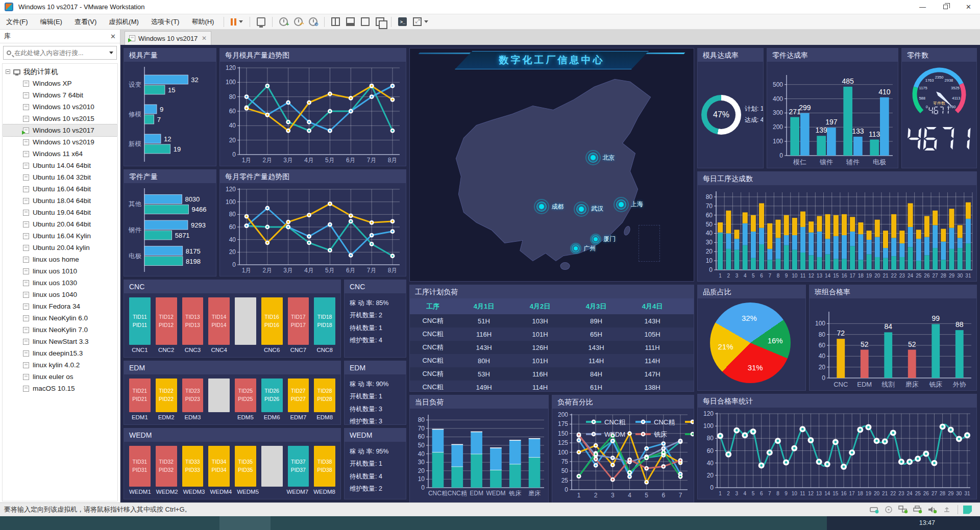  Describe the element at coordinates (55, 295) in the screenshot. I see `vm-name: linux uos 1040` at that location.